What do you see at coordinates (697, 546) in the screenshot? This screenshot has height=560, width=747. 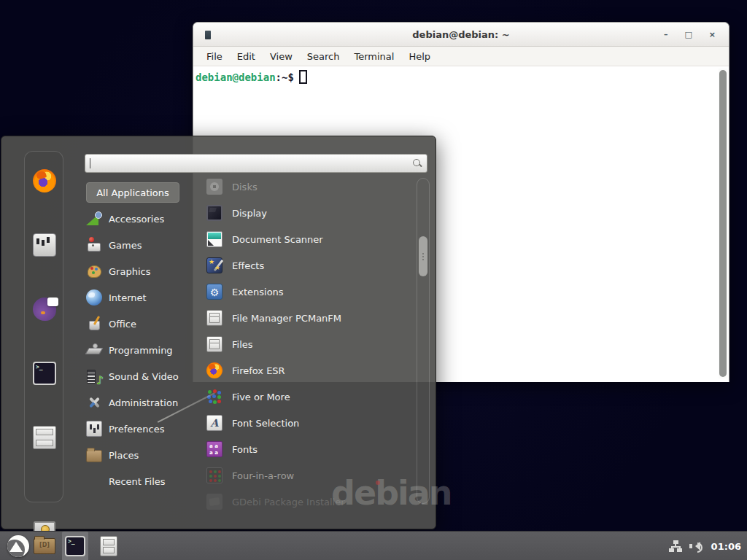 I see `volume-icon` at bounding box center [697, 546].